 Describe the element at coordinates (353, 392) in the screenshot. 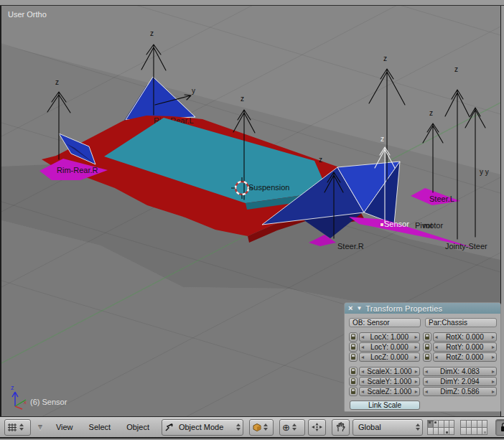

I see `scalez-lock-button` at that location.